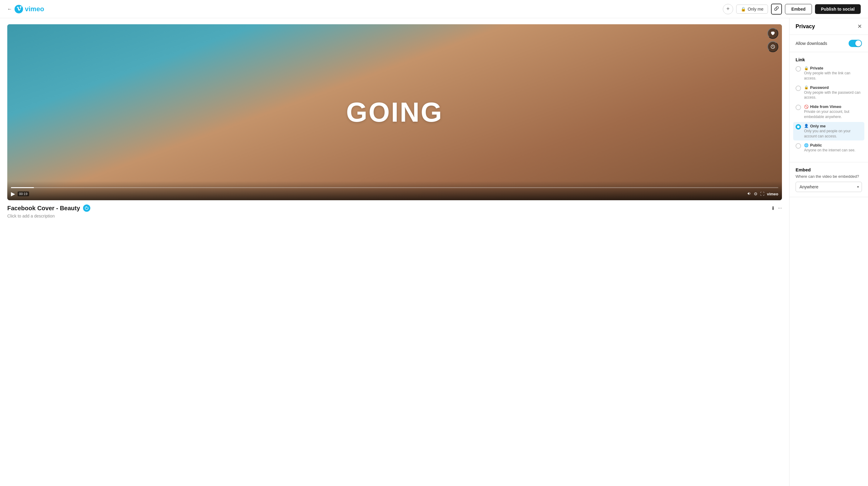  Describe the element at coordinates (833, 68) in the screenshot. I see `radio-private-label-row: 🔒 Private` at that location.